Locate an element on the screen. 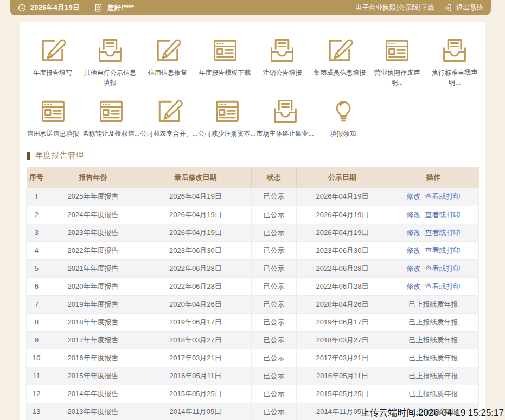 The image size is (505, 420). cell-serial: 8 is located at coordinates (37, 322).